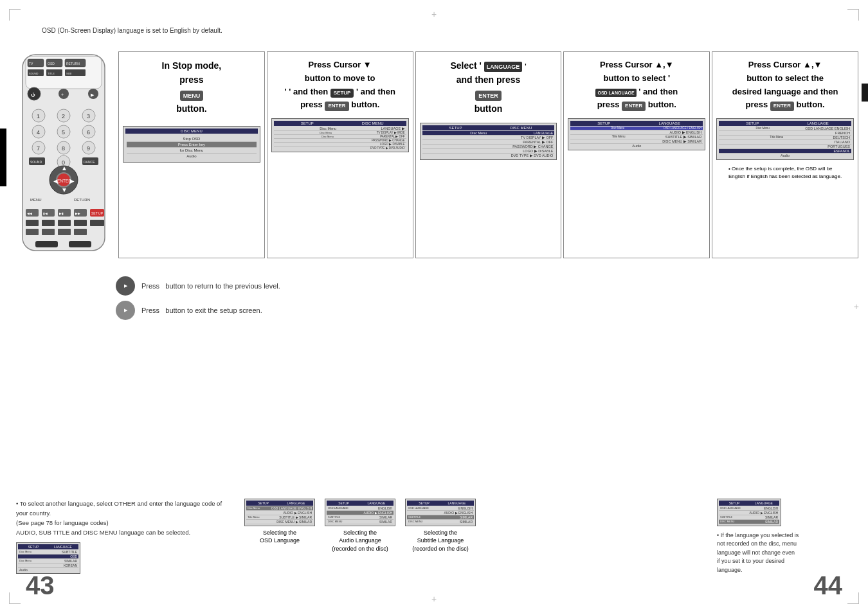  Describe the element at coordinates (51, 64) in the screenshot. I see `svg-text: OSD` at that location.